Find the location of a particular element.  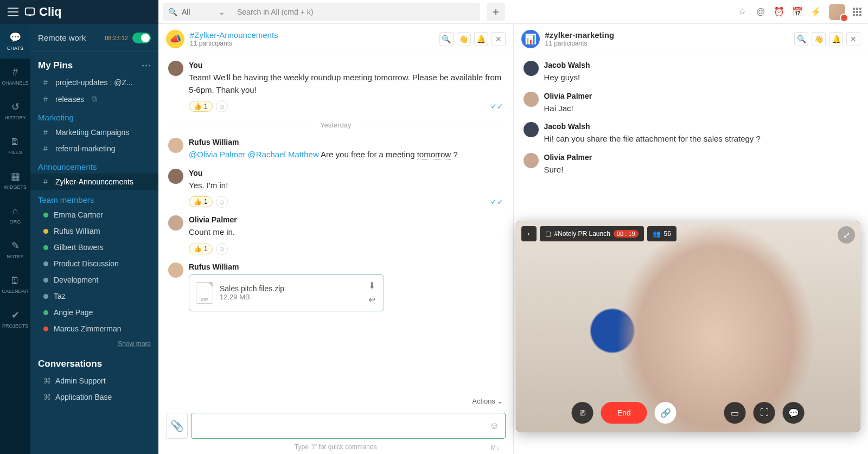

message-text: @Olivia Palmer @Rachael Matthew Are you … is located at coordinates (346, 155).